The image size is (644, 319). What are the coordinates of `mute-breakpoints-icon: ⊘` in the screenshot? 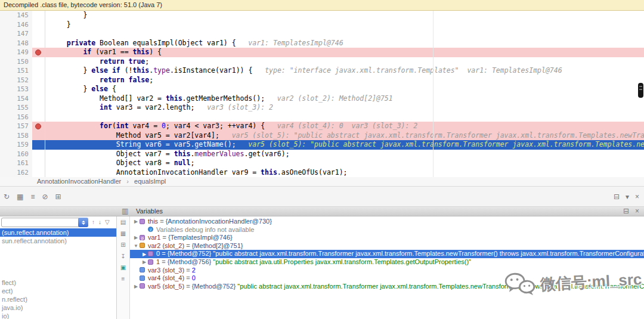 It's located at (45, 197).